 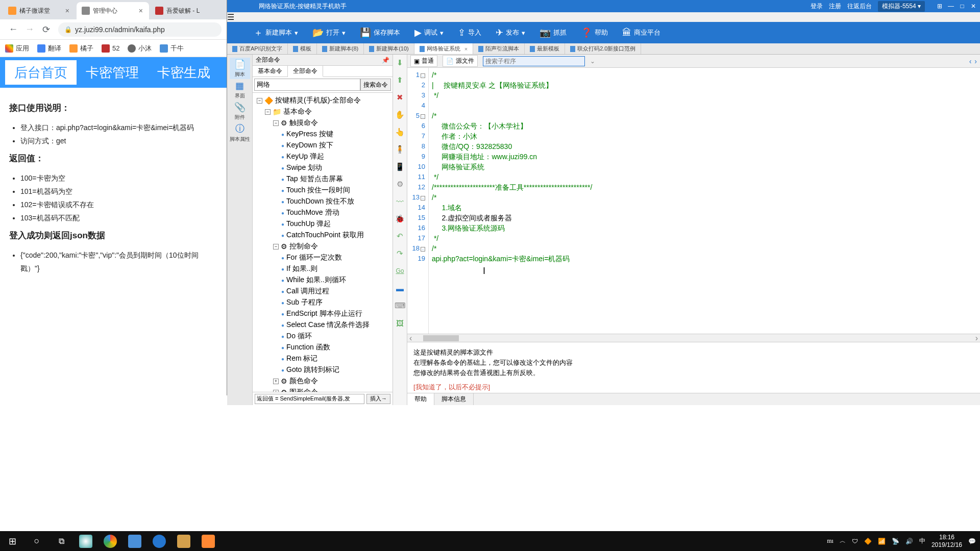 What do you see at coordinates (386, 60) in the screenshot?
I see `pin-icon: 📌` at bounding box center [386, 60].